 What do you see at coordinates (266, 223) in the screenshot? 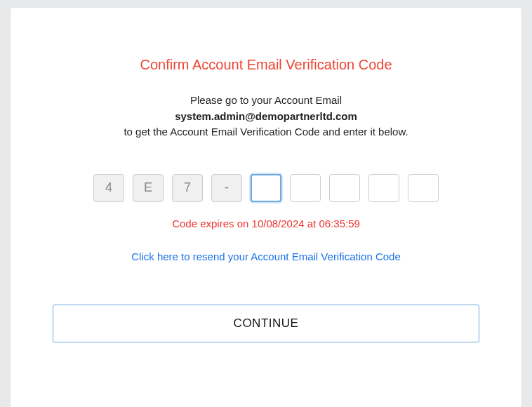
I see `expiry-text: Code expires on 10/08/2024 at 06:35:59` at bounding box center [266, 223].